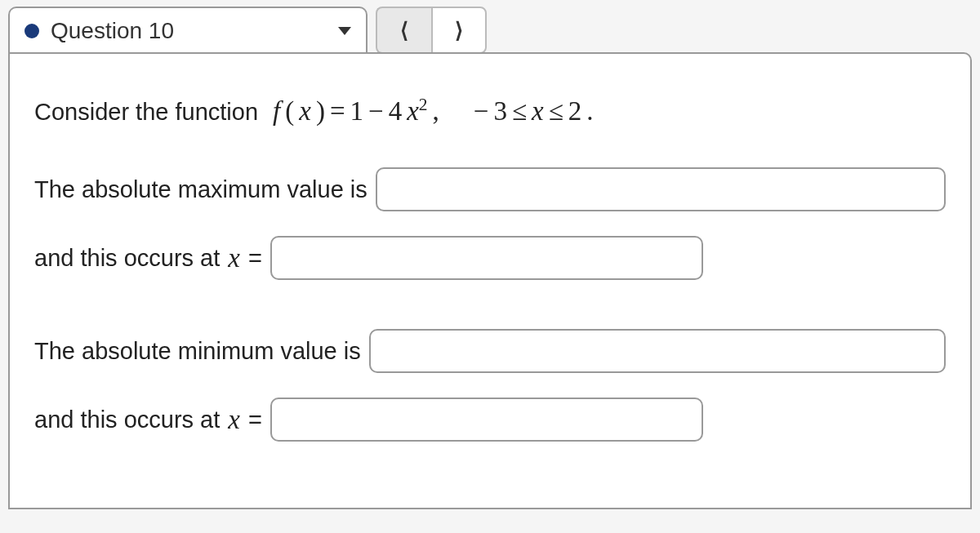 The width and height of the screenshot is (980, 533). I want to click on dom-lo: 3, so click(500, 111).